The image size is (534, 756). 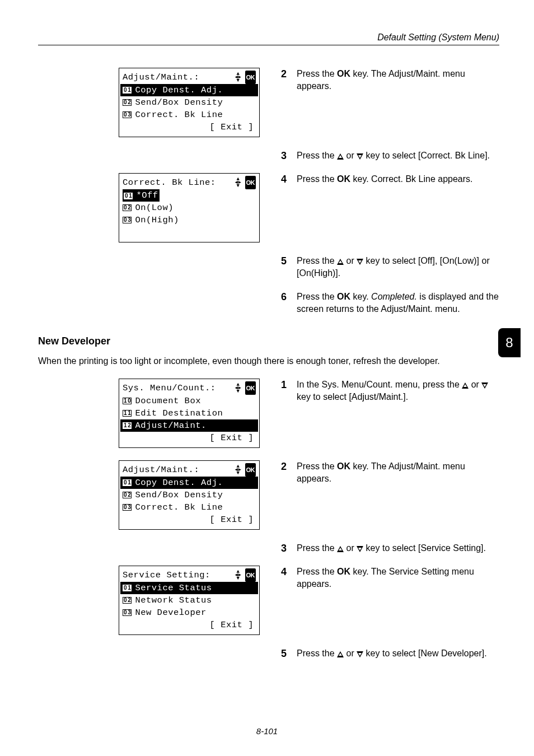 I want to click on lcd3-l1: Document Box, so click(x=168, y=401).